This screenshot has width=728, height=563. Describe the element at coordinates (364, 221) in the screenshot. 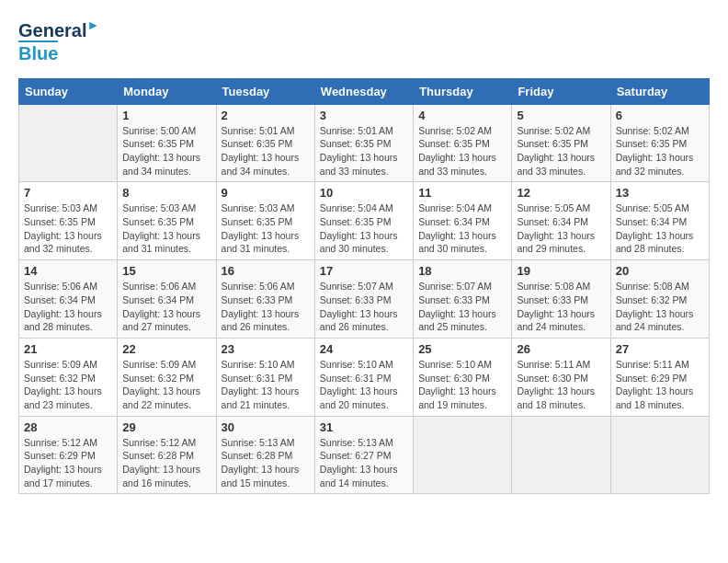

I see `week-row-2: 7Sunrise: 5:03 AMSunset: 6:35 PMDaylight…` at that location.